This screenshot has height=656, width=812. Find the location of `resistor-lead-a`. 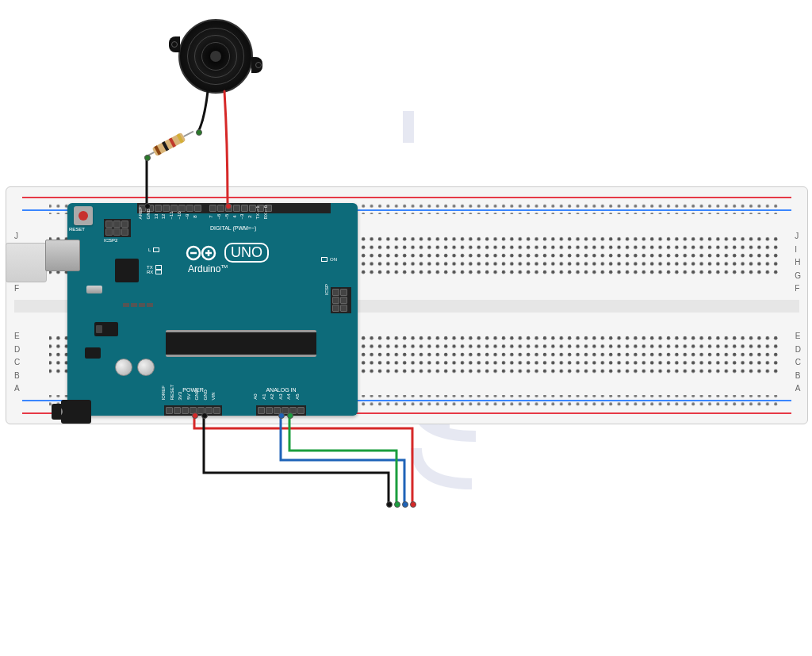

resistor-lead-a is located at coordinates (189, 134).